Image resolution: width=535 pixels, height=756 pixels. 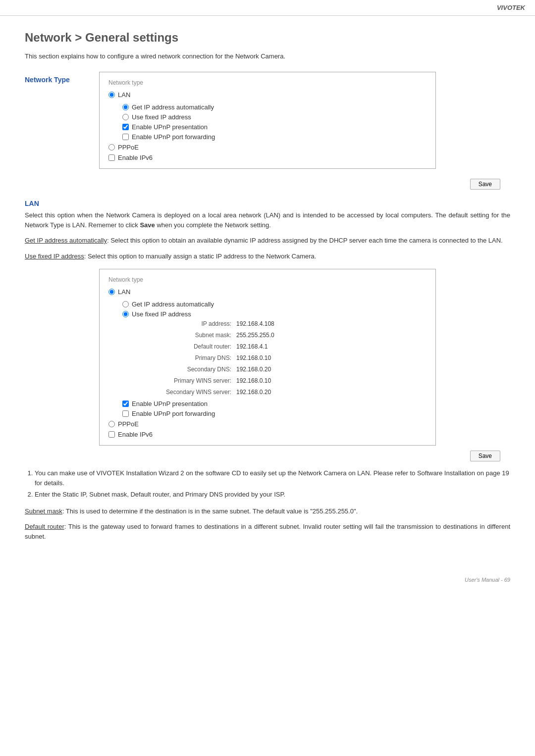 I want to click on enable-upnp-item-2: Enable UPnP presentation, so click(x=274, y=404).